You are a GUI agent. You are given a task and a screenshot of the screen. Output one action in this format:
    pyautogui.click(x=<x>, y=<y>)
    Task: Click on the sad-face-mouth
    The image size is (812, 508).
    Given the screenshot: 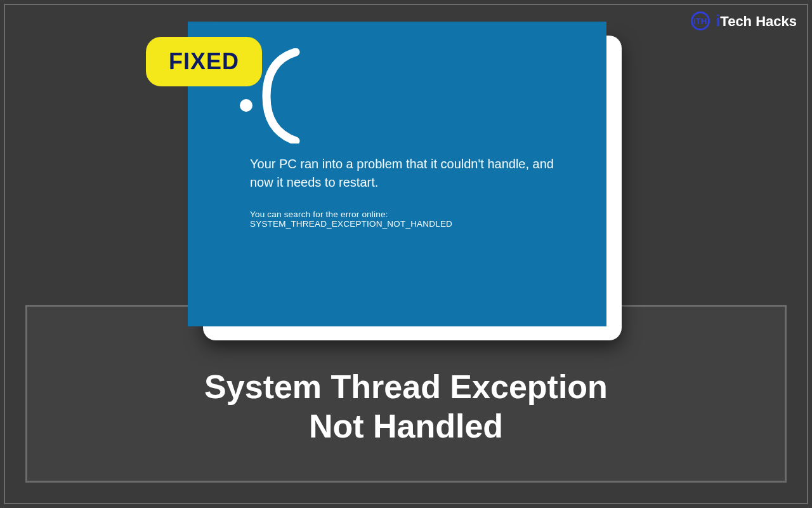 What is the action you would take?
    pyautogui.click(x=284, y=96)
    